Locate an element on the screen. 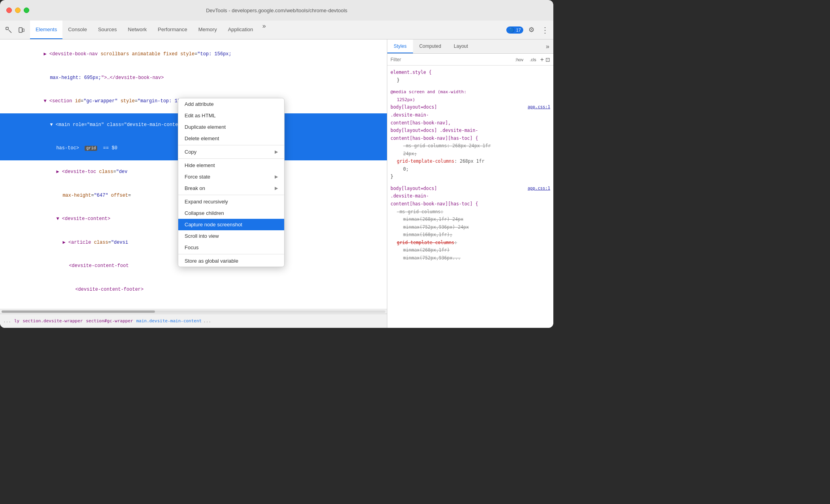  rule-selector-line2: .devsite-main- is located at coordinates (470, 196).